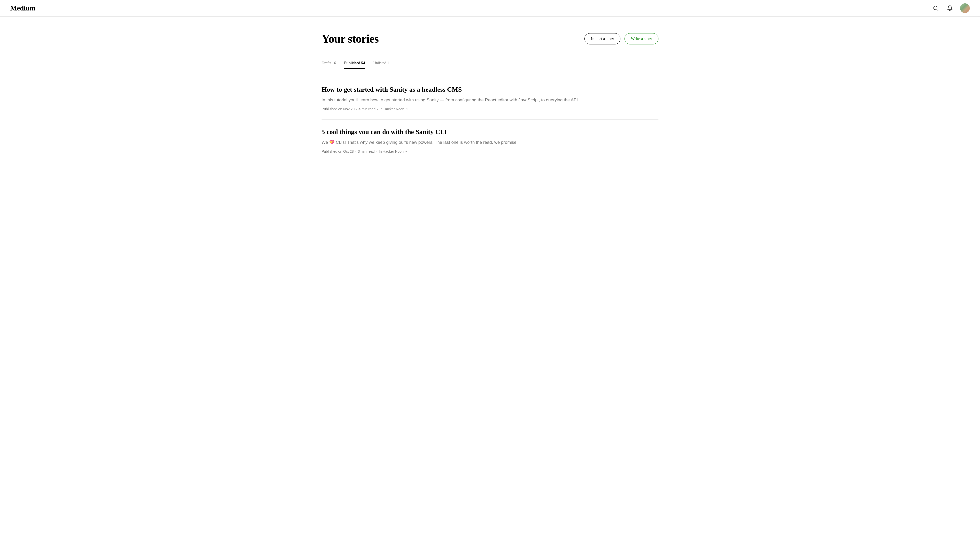 Image resolution: width=980 pixels, height=560 pixels. I want to click on tab-published: Published 54, so click(354, 63).